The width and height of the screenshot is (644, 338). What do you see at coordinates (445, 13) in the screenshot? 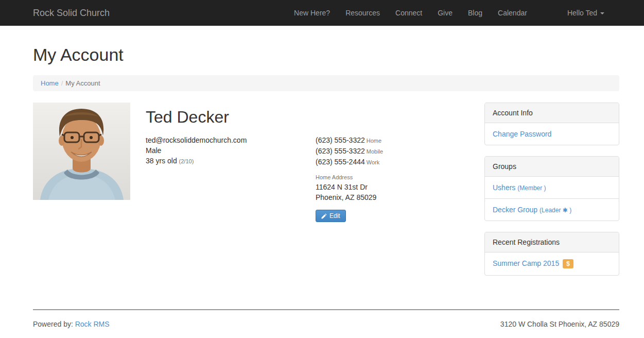
I see `nav-item-give: Give` at bounding box center [445, 13].